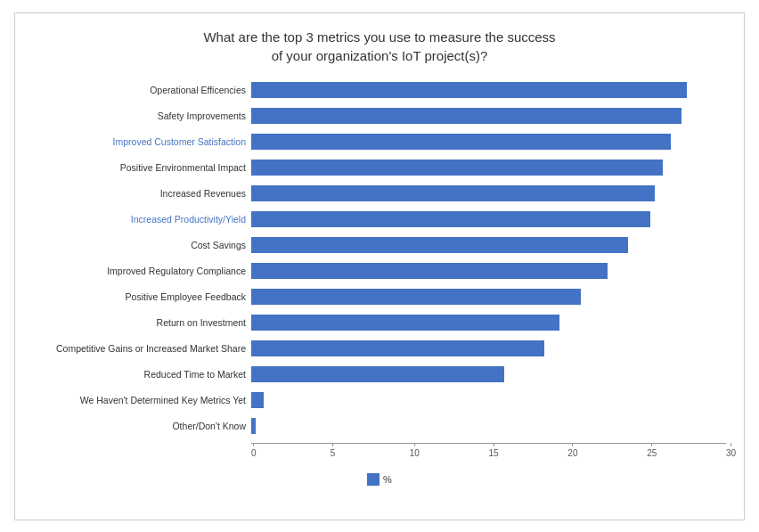 The image size is (759, 532). I want to click on bar-label: Other/Don't Know, so click(143, 426).